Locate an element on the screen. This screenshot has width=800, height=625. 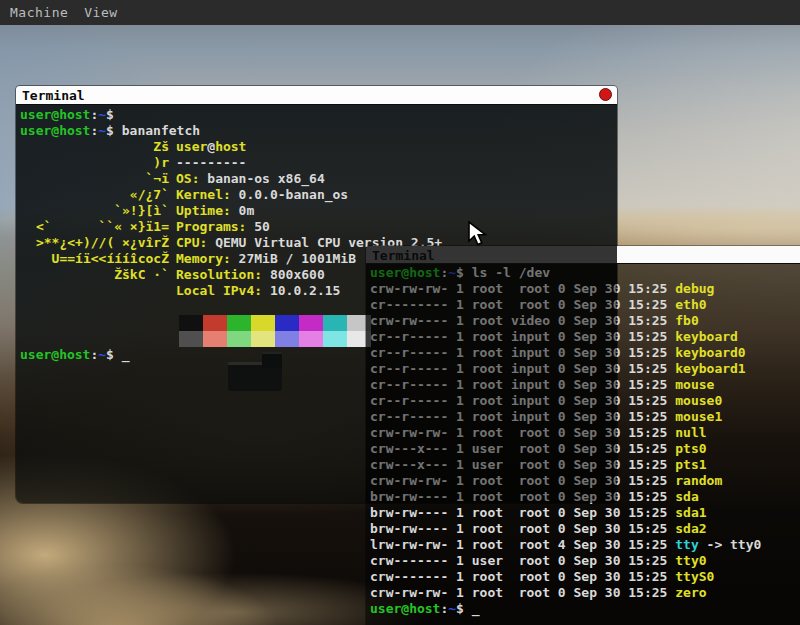
terminal-line: user@host:~$ is located at coordinates (318, 115).